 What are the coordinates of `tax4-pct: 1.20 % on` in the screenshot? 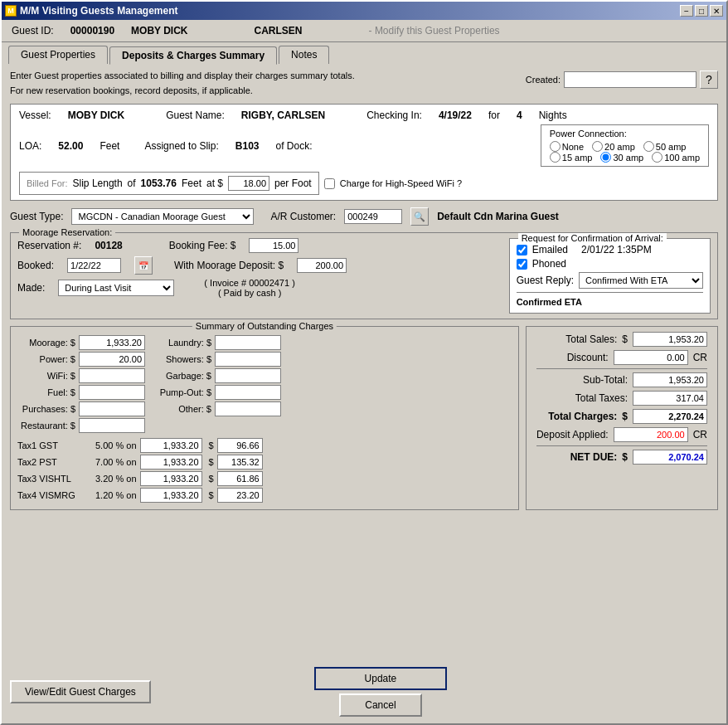 It's located at (116, 495).